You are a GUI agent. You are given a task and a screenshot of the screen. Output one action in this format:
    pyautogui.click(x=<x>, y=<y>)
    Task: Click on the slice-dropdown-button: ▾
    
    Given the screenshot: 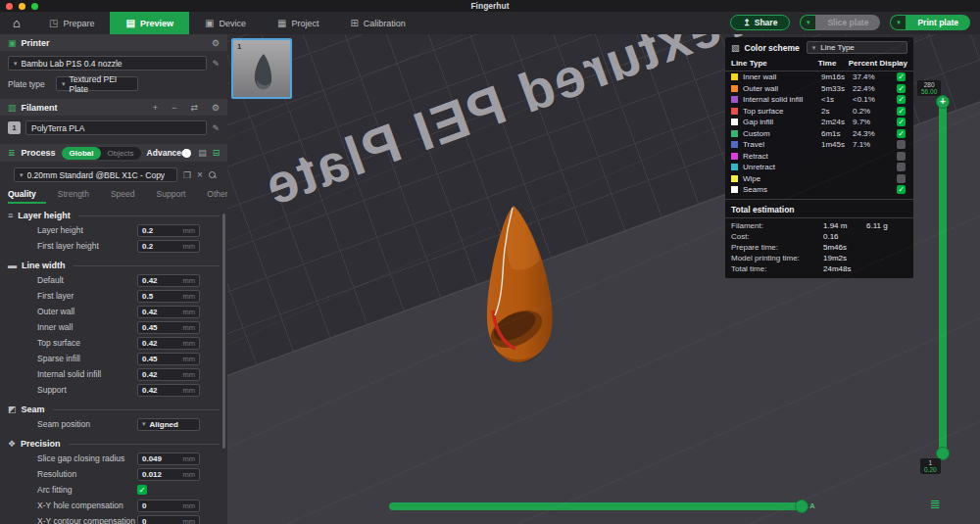 What is the action you would take?
    pyautogui.click(x=808, y=23)
    